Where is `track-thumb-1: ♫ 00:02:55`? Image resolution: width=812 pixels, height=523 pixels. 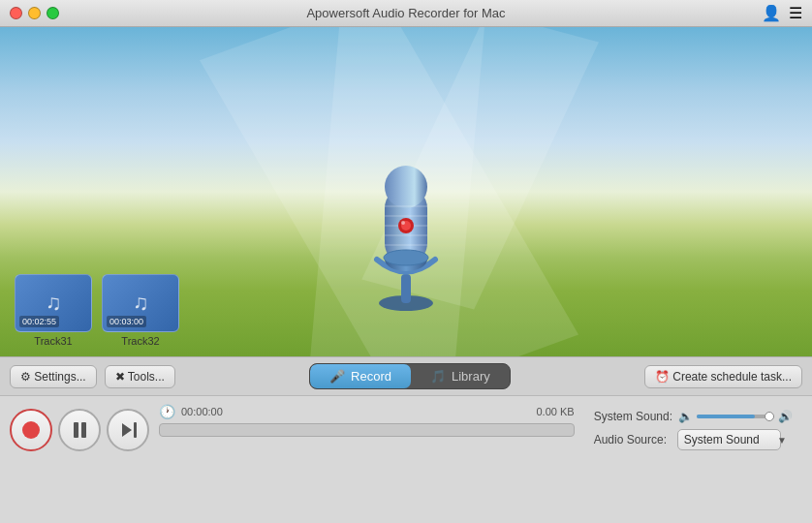
track-thumb-1: ♫ 00:02:55 is located at coordinates (53, 303).